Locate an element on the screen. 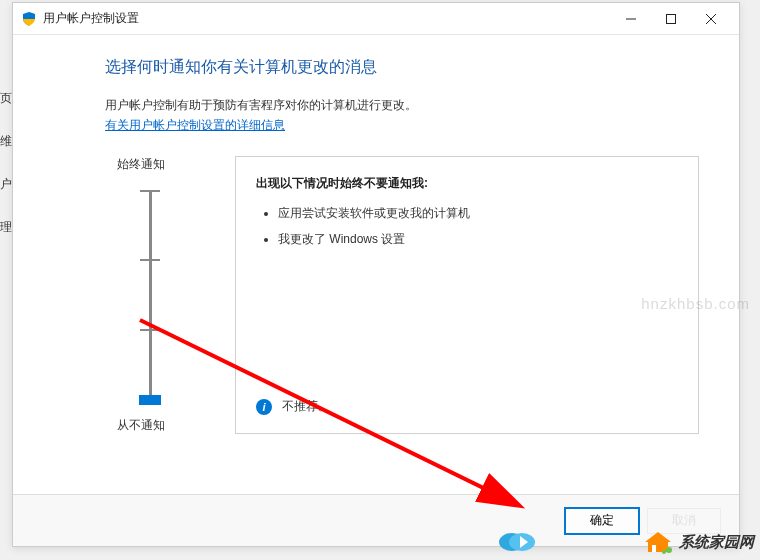 The image size is (760, 560). info-title: 出现以下情况时始终不要通知我: is located at coordinates (467, 184).